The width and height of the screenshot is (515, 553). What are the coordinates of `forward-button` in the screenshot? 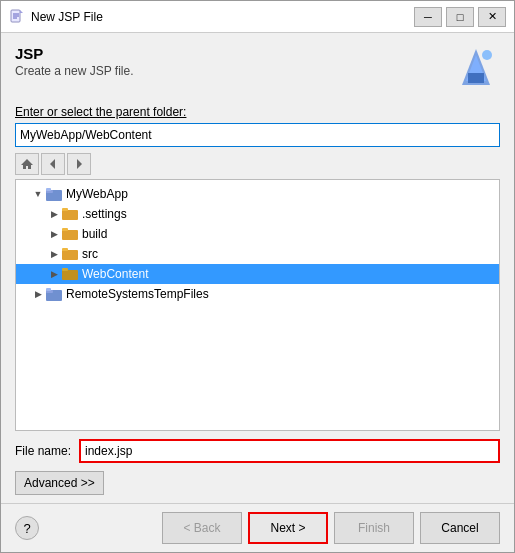 It's located at (79, 164).